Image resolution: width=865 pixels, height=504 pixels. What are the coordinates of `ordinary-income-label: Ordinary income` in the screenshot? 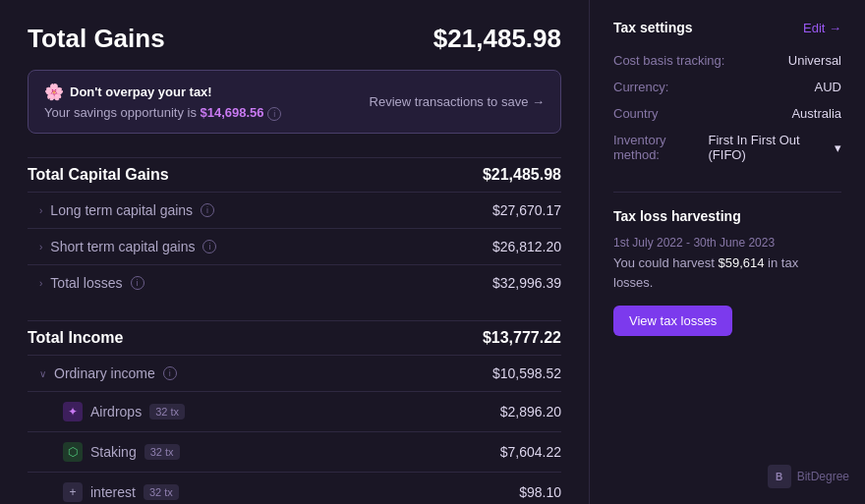 It's located at (104, 373).